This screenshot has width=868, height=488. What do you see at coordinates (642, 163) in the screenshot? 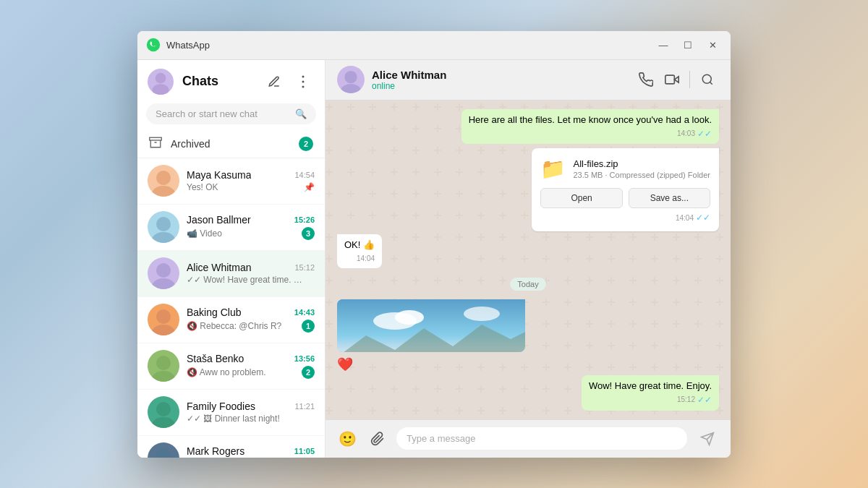
I see `file-name: All-files.zip` at bounding box center [642, 163].